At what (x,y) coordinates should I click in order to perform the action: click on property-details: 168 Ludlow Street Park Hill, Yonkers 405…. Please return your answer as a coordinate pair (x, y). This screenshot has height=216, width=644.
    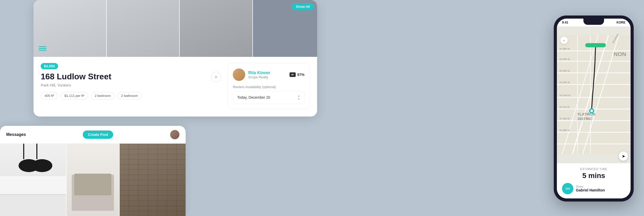
    Looking at the image, I should click on (124, 86).